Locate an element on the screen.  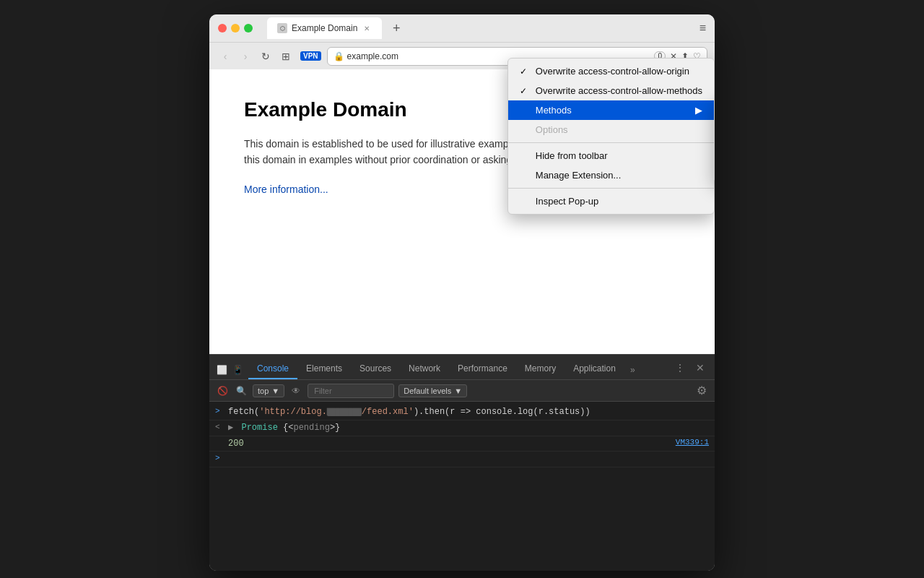
clear-console-button: 🚫 is located at coordinates (222, 391).